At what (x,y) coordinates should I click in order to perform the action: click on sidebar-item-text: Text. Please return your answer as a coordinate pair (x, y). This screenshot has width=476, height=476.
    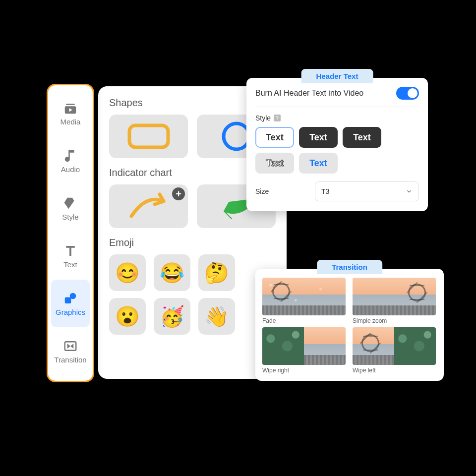
    Looking at the image, I should click on (70, 256).